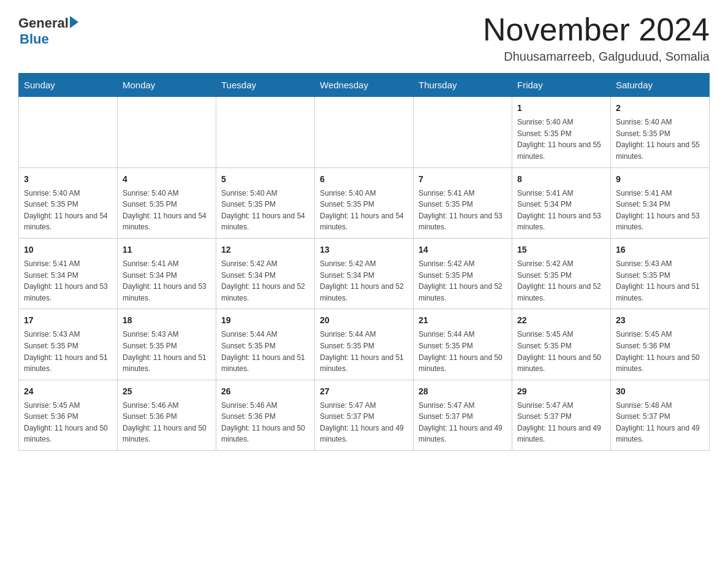  I want to click on calendar-cell: 5Sunrise: 5:40 AMSunset: 5:35 PMDaylight…, so click(266, 202).